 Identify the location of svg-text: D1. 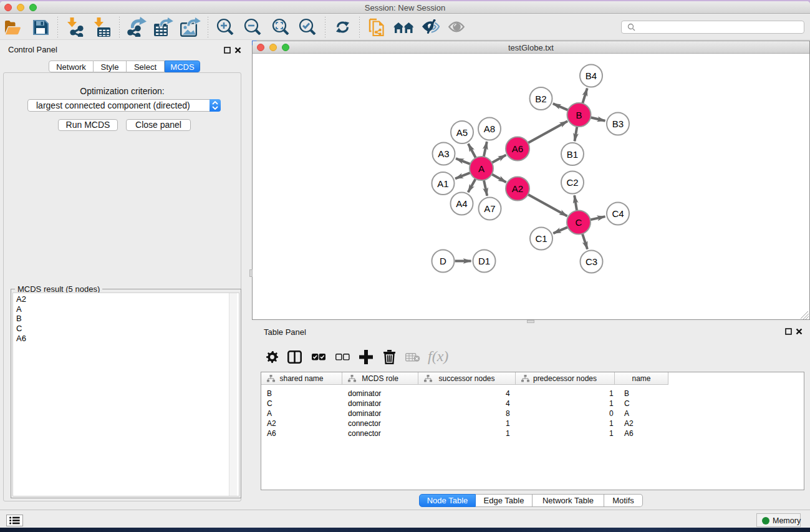
(484, 261).